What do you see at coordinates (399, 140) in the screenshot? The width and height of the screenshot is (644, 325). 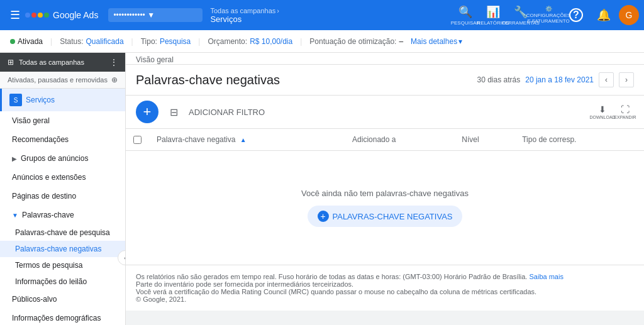 I see `th-added-to: Adicionado a` at bounding box center [399, 140].